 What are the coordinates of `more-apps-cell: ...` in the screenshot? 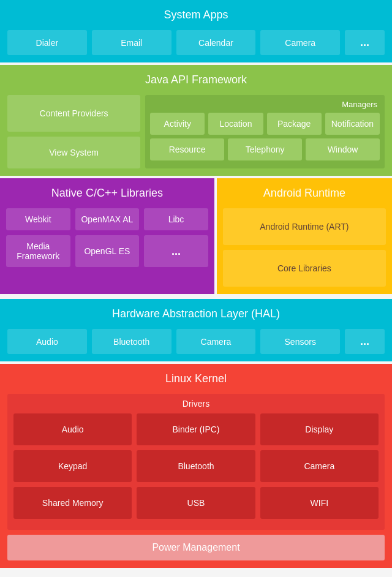 It's located at (365, 43).